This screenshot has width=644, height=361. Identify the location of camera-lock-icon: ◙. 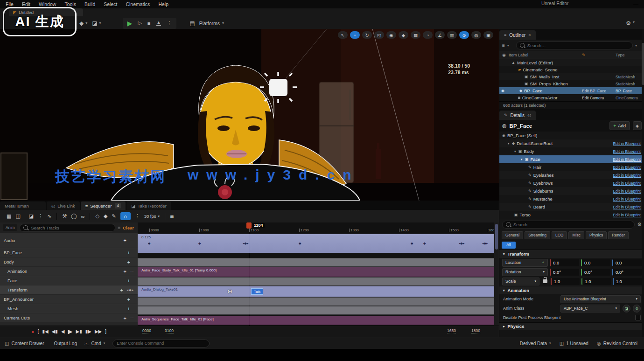
(172, 216).